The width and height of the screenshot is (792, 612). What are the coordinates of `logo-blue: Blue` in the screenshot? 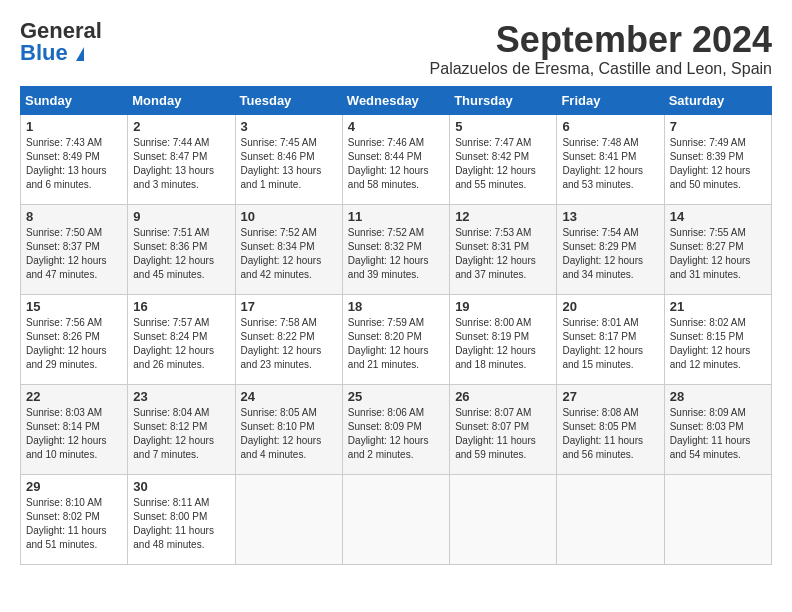 It's located at (61, 53).